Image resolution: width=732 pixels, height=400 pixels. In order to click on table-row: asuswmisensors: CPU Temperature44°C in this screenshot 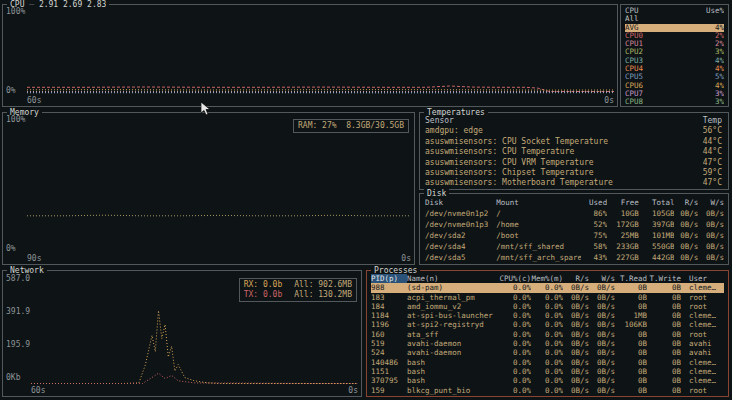, I will do `click(574, 152)`.